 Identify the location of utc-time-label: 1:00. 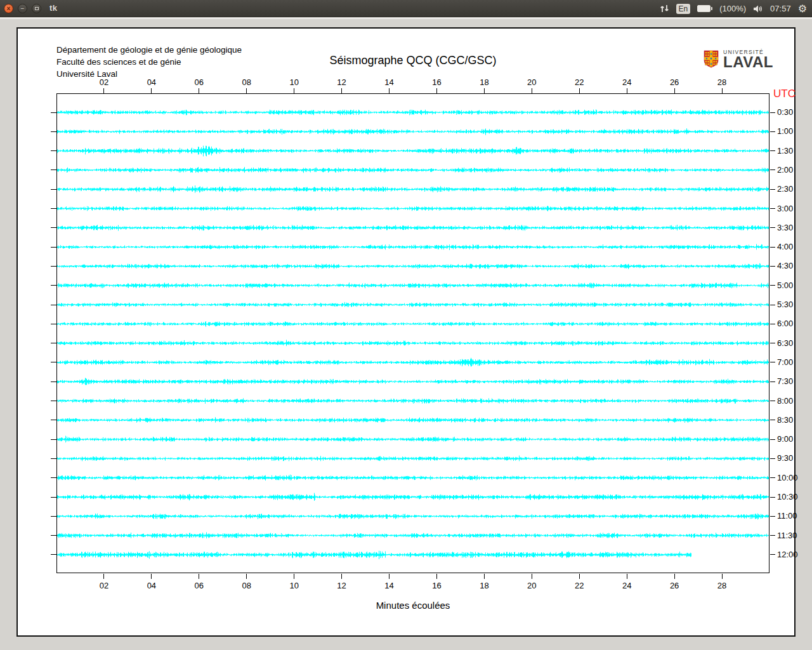
(785, 131).